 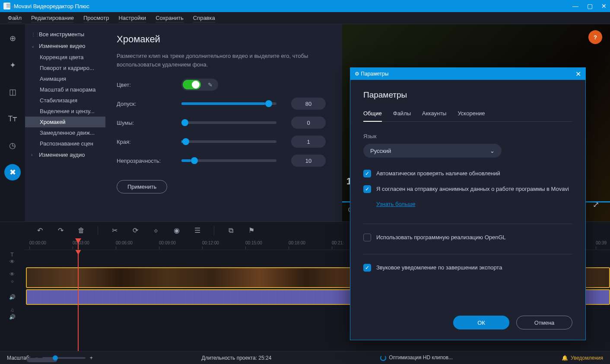 I want to click on stickers-icon: ◷, so click(x=13, y=146).